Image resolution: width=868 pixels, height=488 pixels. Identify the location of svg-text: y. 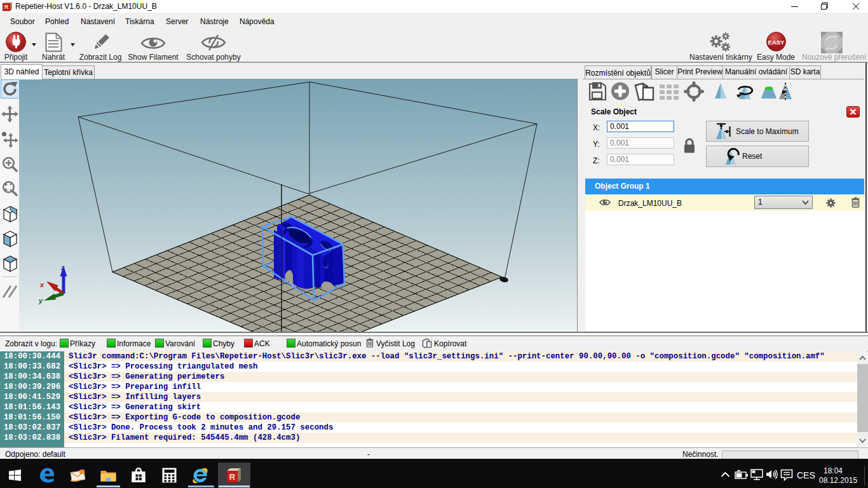
(41, 301).